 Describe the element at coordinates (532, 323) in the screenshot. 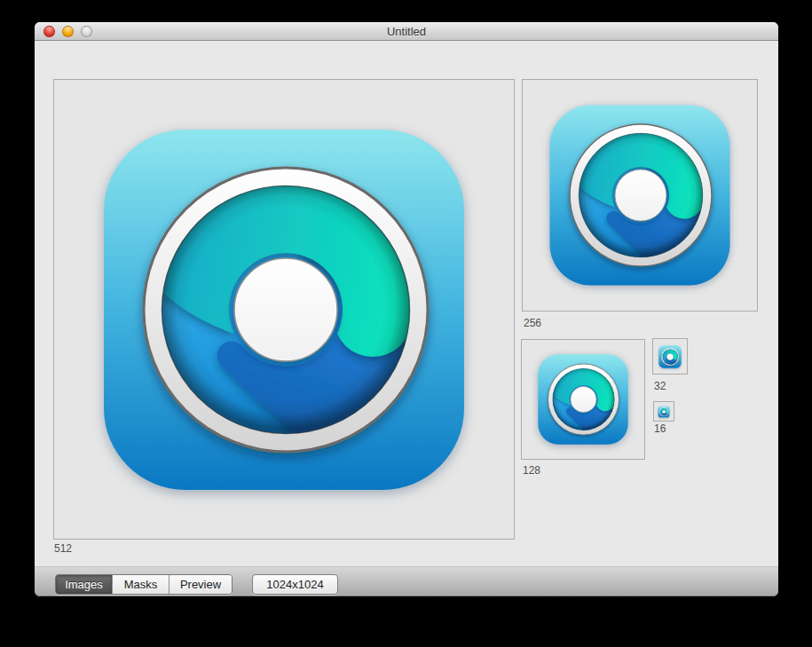

I see `size-label-256: 256` at that location.